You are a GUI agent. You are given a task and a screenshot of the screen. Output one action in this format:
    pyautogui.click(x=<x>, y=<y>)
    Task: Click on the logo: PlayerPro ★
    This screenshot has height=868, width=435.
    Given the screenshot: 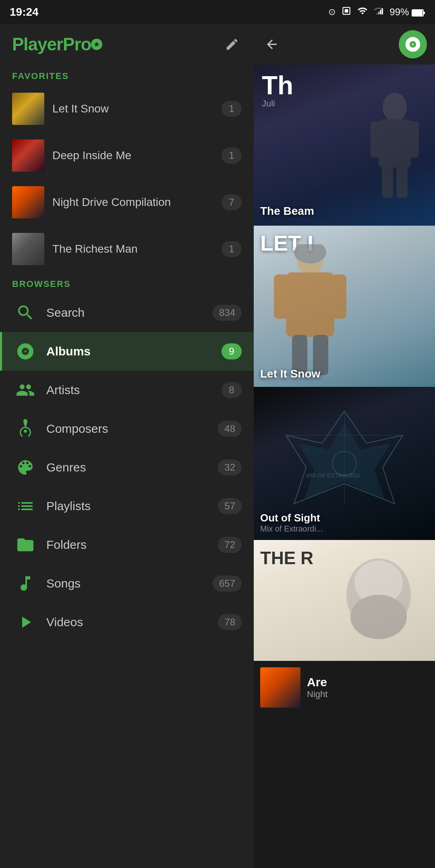 What is the action you would take?
    pyautogui.click(x=57, y=44)
    